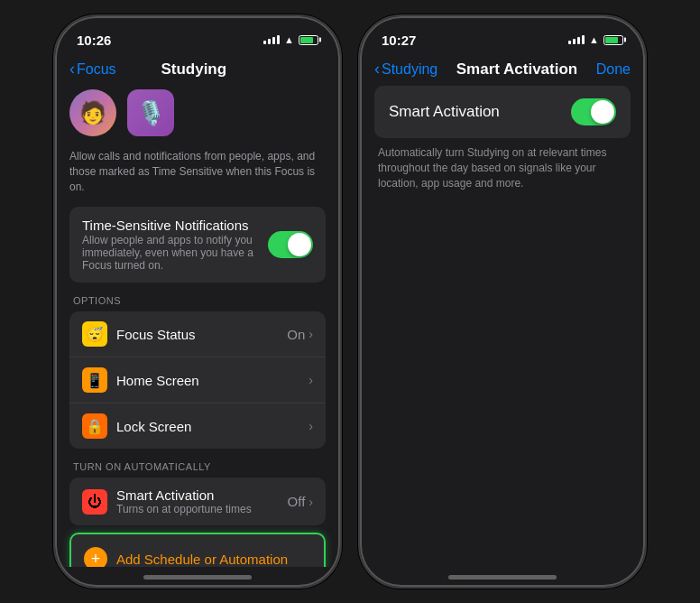 This screenshot has width=700, height=603. Describe the element at coordinates (202, 334) in the screenshot. I see `focus-status-label: Focus Status` at that location.